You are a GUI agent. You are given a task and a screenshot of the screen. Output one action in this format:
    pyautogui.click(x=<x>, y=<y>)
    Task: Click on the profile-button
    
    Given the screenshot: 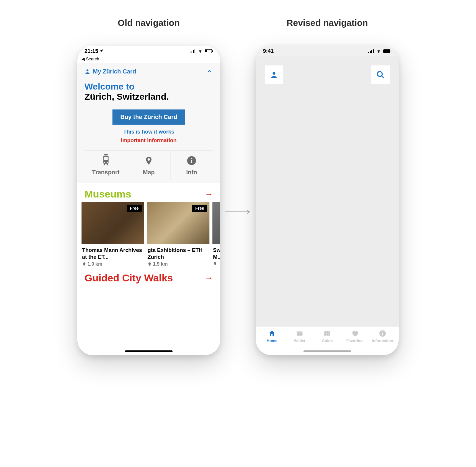 What is the action you would take?
    pyautogui.click(x=274, y=75)
    